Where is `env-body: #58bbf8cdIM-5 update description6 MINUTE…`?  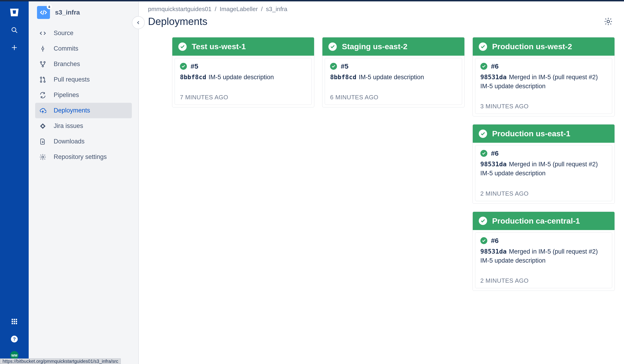
env-body: #58bbf8cdIM-5 update description6 MINUTE… is located at coordinates (393, 81).